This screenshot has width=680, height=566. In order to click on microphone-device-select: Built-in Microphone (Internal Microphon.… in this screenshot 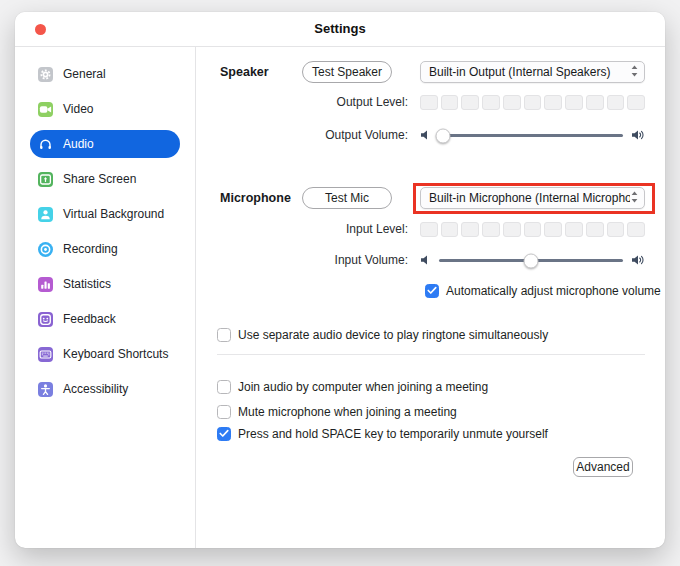, I will do `click(532, 198)`.